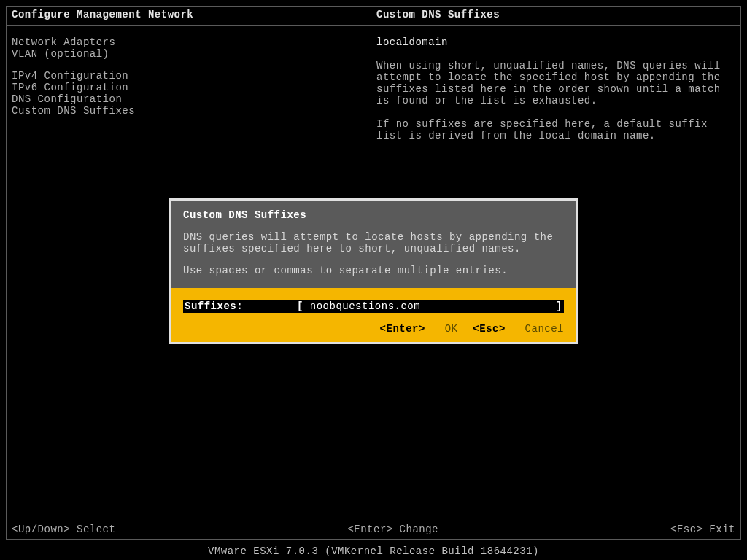 This screenshot has height=560, width=747. What do you see at coordinates (374, 329) in the screenshot?
I see `dialog-actions: <Enter> OK <Esc> Cancel` at bounding box center [374, 329].